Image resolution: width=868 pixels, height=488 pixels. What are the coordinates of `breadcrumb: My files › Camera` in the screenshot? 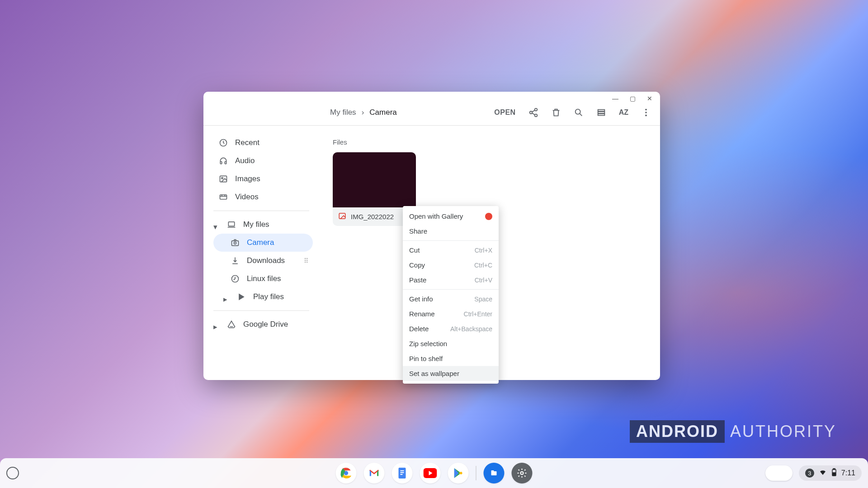 It's located at (363, 113).